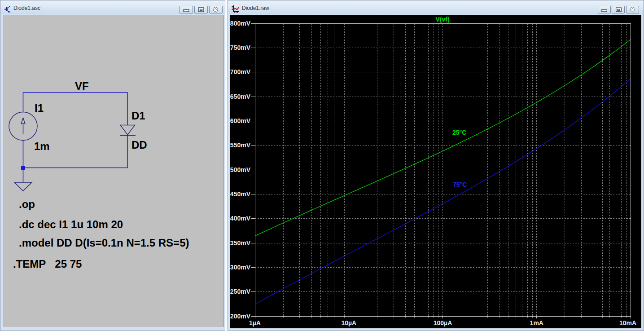  I want to click on svg-text: 1m, so click(42, 146).